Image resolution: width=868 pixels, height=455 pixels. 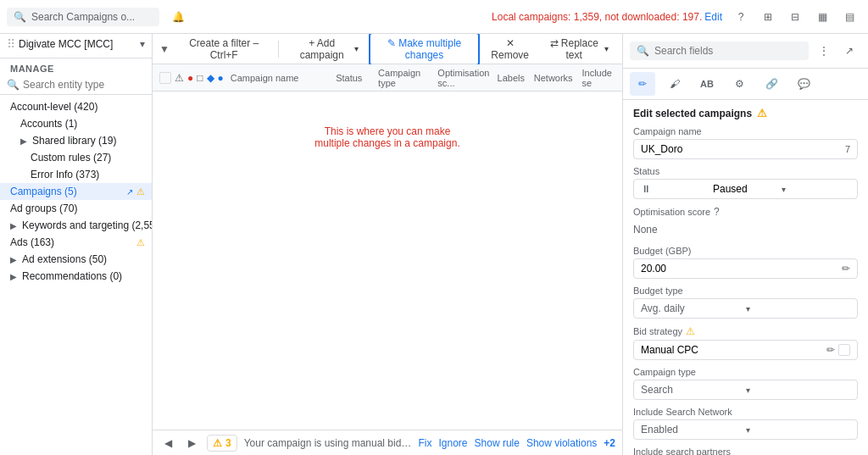 I want to click on field-select-status: ⏸ Paused ▾, so click(x=746, y=189).